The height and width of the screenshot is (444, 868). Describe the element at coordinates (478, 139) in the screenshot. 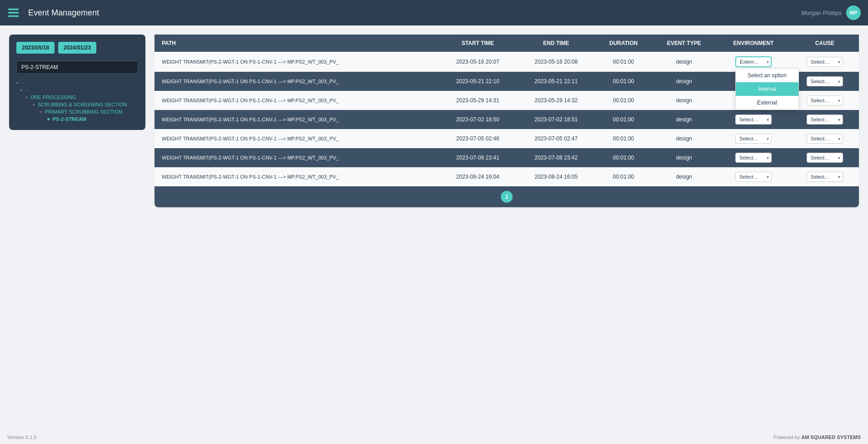

I see `cell-start-time: 2023-07-05 02:46` at that location.